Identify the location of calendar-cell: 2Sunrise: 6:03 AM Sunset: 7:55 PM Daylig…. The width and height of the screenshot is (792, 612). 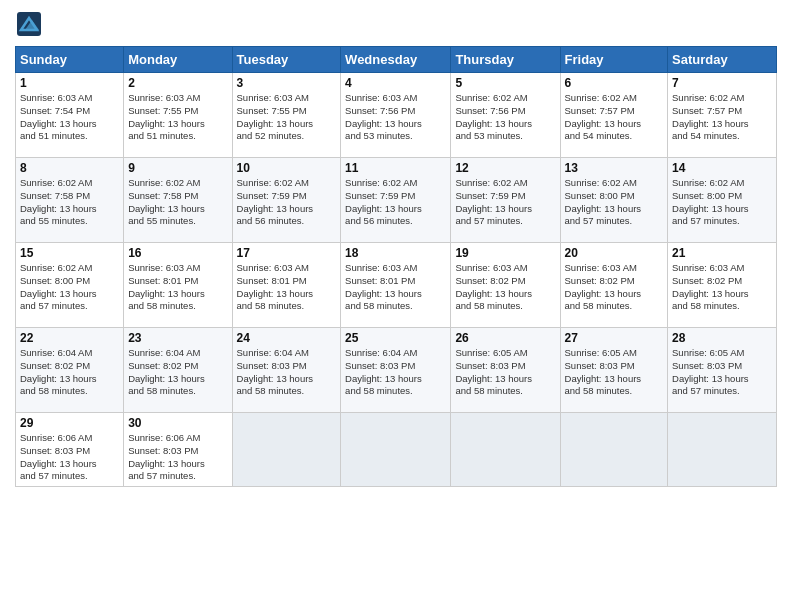
(178, 116).